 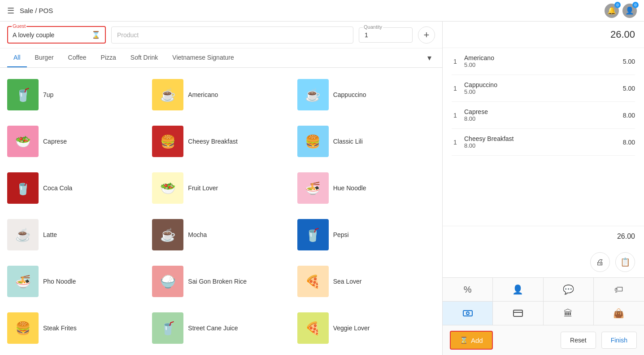 I want to click on product-card: 🍔Steak Frites, so click(x=76, y=328).